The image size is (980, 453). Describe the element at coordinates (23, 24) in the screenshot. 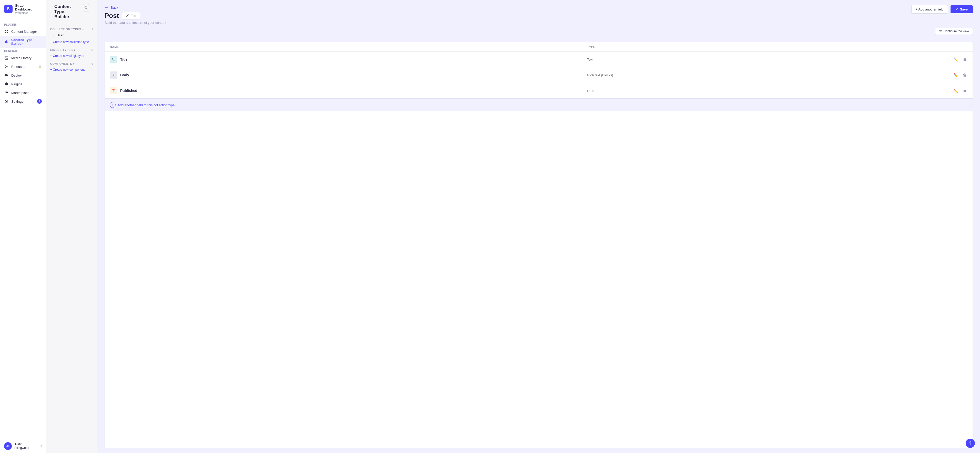

I see `plugins-section-label: PLUGINS` at that location.